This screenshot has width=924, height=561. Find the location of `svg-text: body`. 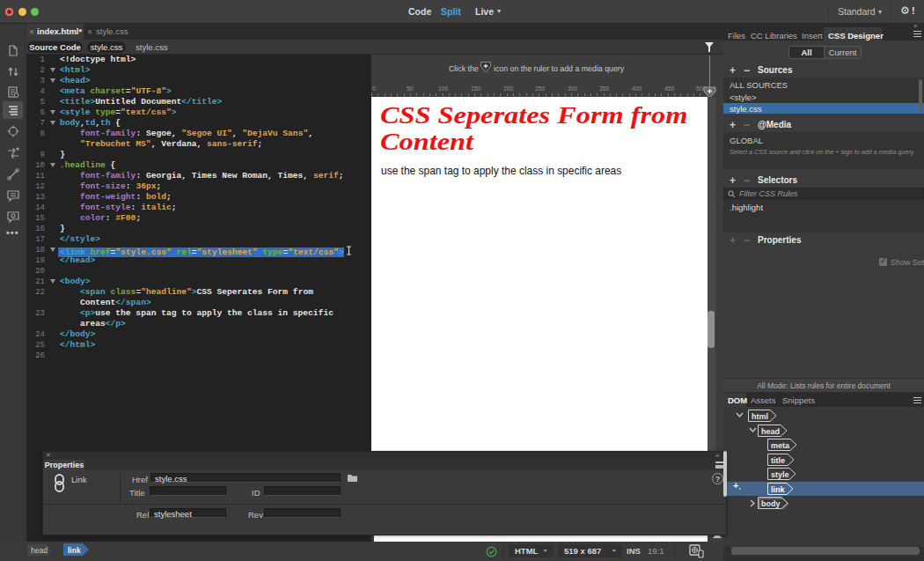

svg-text: body is located at coordinates (771, 504).